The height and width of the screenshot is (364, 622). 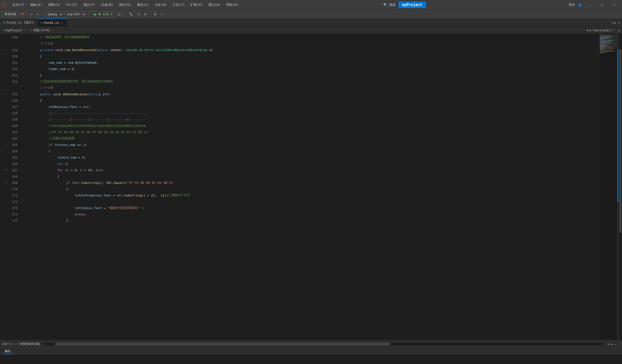 I want to click on code-line-159: //---------1---------2---------3--------…, so click(x=311, y=119).